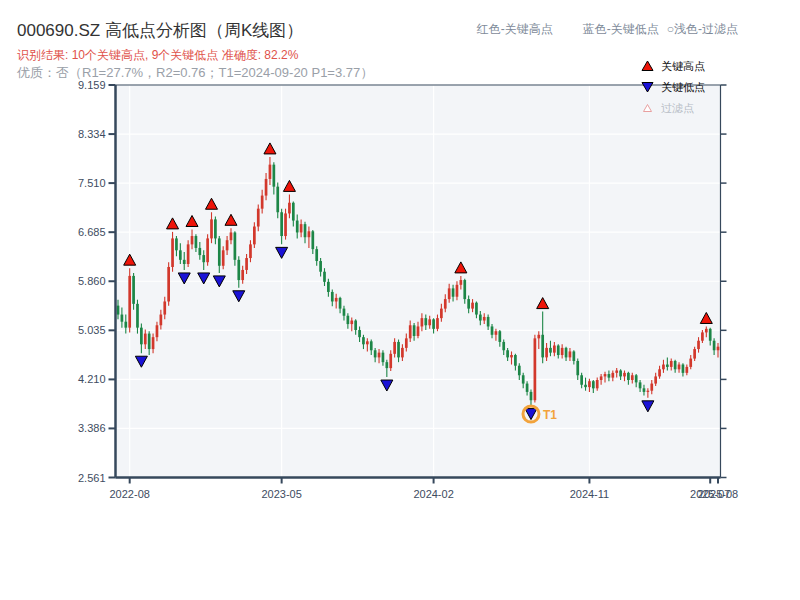 This screenshot has height=600, width=800. I want to click on y-tick-label: 2.561, so click(92, 478).